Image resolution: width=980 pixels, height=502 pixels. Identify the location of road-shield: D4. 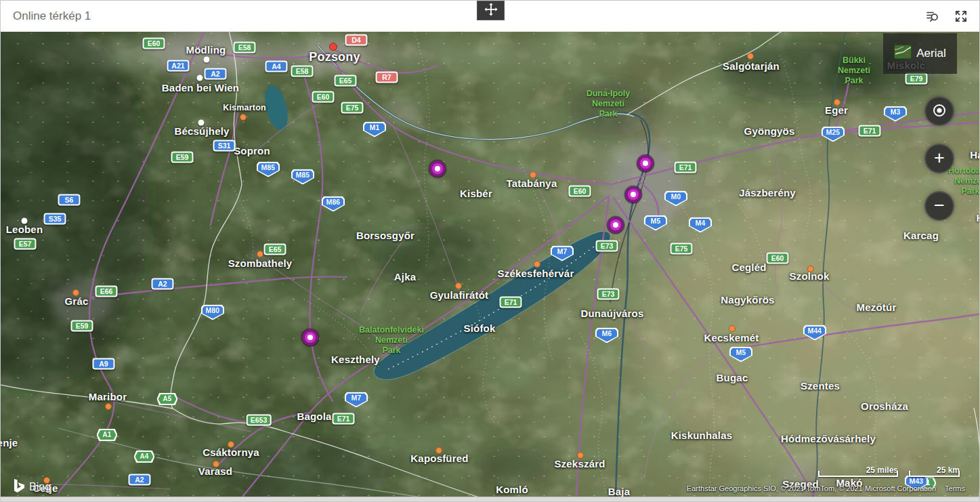
(356, 41).